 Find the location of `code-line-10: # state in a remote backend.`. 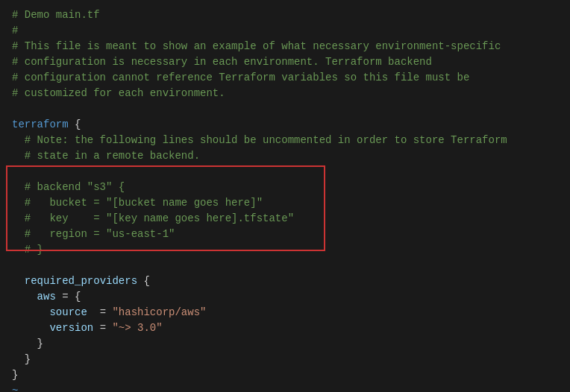

code-line-10: # state in a remote backend. is located at coordinates (285, 157).